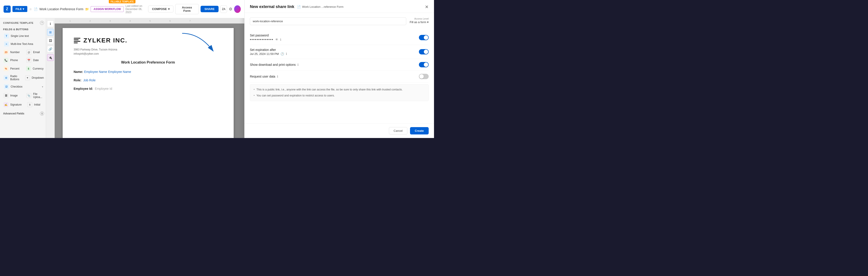 Image resolution: width=868 pixels, height=276 pixels. Describe the element at coordinates (6, 44) in the screenshot. I see `multiline-icon: ≡` at that location.